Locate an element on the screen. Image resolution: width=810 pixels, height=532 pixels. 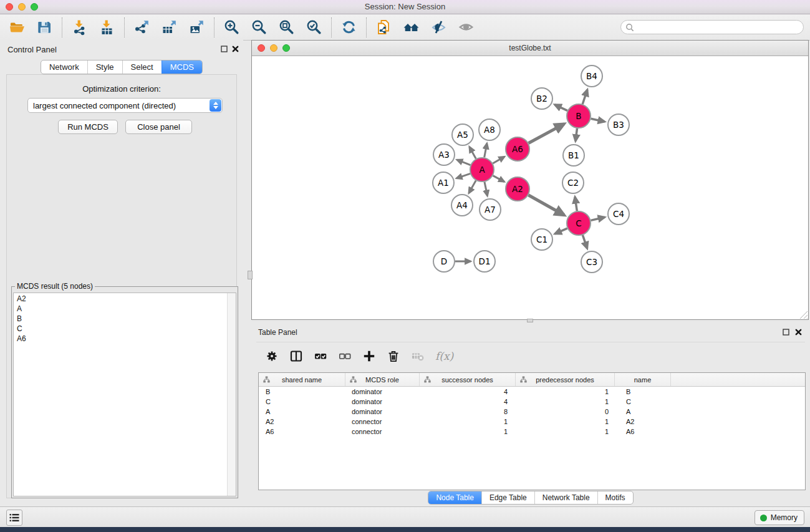
tab-node-table: Node Table is located at coordinates (455, 498).